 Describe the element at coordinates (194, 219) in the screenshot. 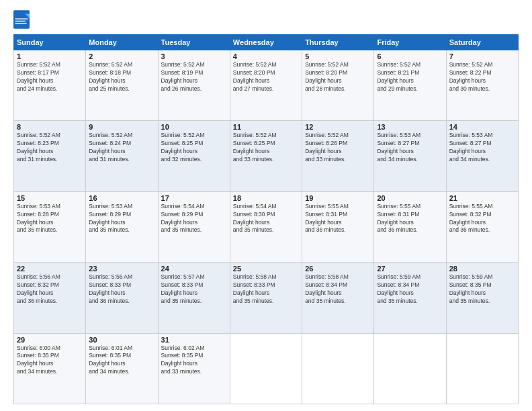

I see `day-info: Sunrise: 5:54 AMSunset: 8:29 PMDaylight …` at that location.